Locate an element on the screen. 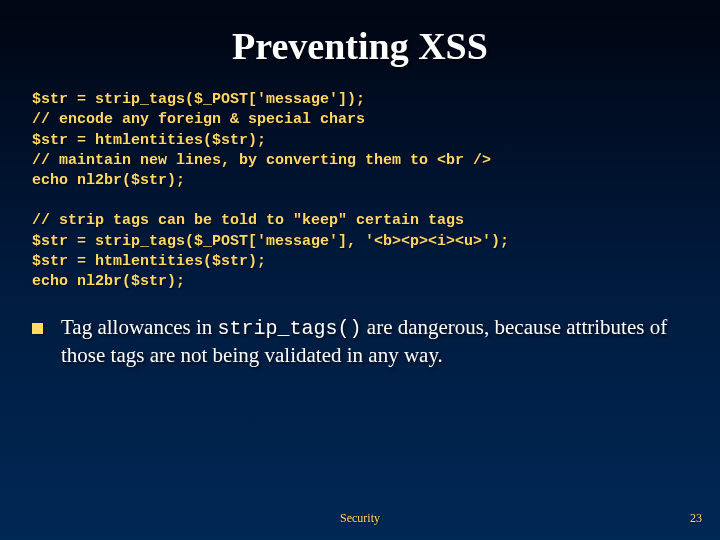  code-line: // strip tags can be told to "keep" cert… is located at coordinates (248, 220).